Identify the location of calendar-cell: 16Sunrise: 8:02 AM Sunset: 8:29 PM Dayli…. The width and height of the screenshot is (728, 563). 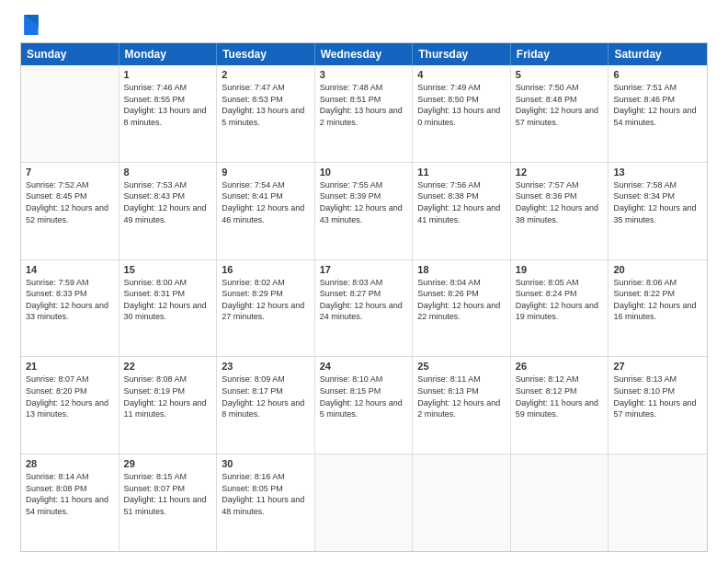
(267, 309).